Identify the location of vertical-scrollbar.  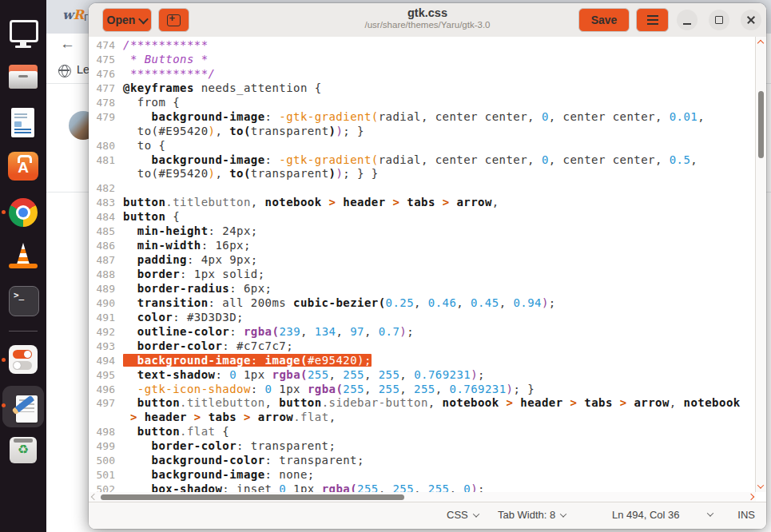
(761, 264).